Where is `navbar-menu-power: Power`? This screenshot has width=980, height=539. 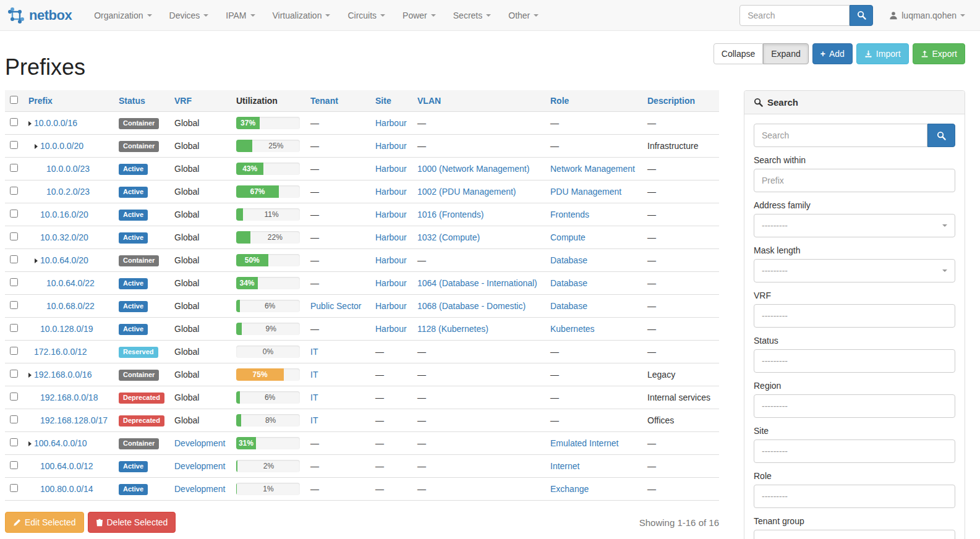 navbar-menu-power: Power is located at coordinates (419, 15).